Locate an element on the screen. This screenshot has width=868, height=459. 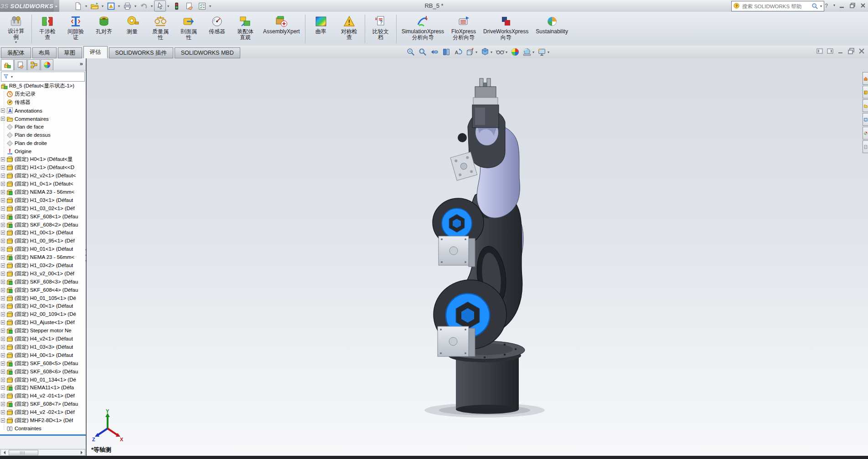
ribbon-sustainability-button: Sustainability is located at coordinates (552, 29).